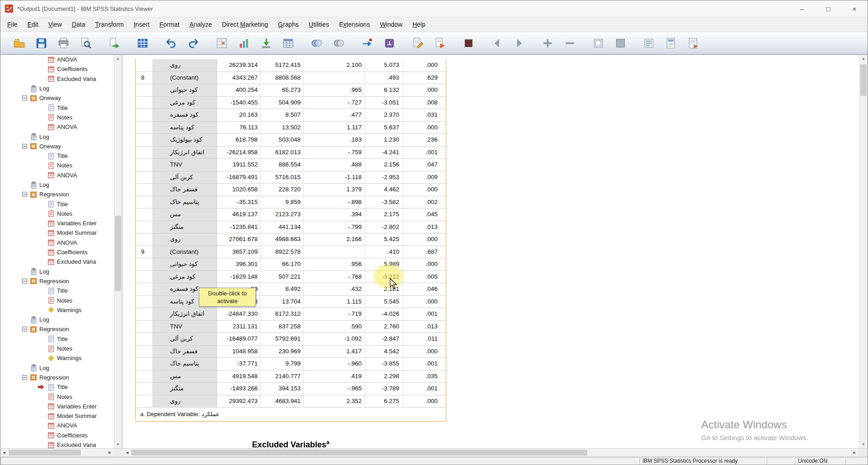 The image size is (868, 465). Describe the element at coordinates (201, 24) in the screenshot. I see `menu-analyze: Analyze` at that location.